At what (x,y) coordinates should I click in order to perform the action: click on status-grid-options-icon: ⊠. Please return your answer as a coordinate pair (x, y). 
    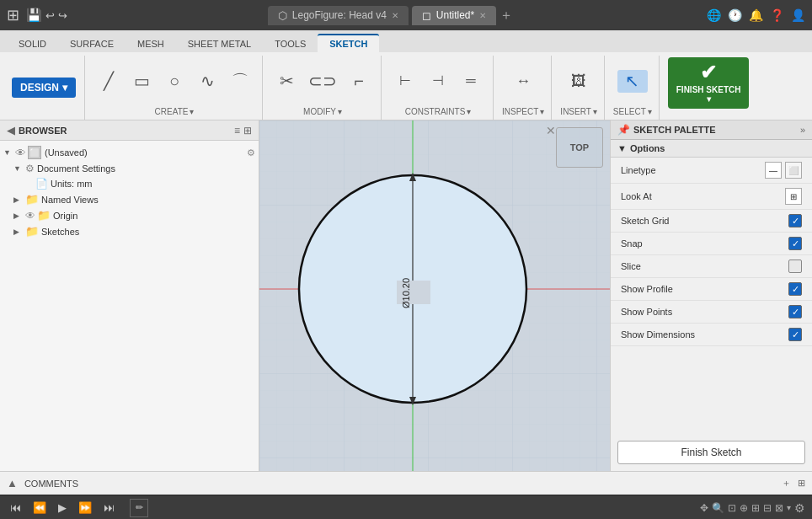
    Looking at the image, I should click on (779, 508).